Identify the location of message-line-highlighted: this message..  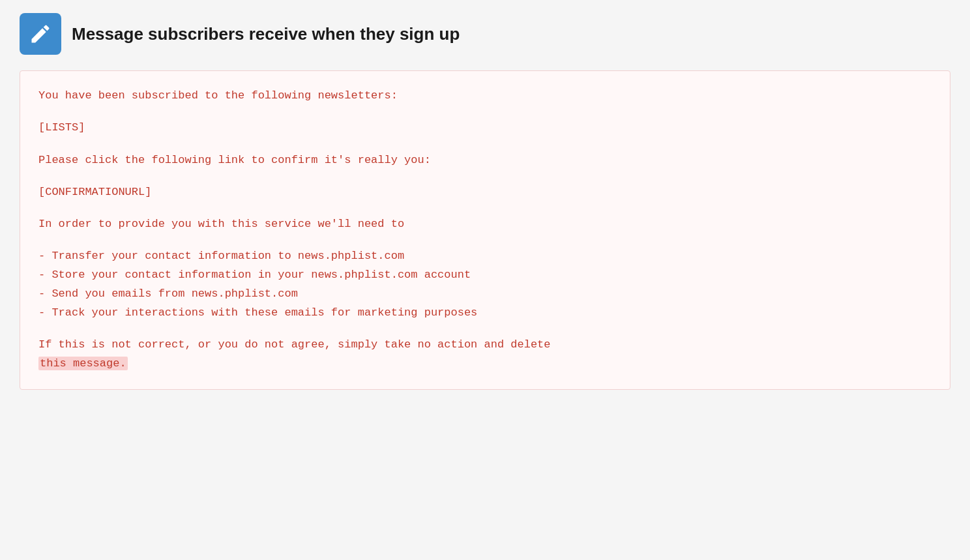
(485, 364).